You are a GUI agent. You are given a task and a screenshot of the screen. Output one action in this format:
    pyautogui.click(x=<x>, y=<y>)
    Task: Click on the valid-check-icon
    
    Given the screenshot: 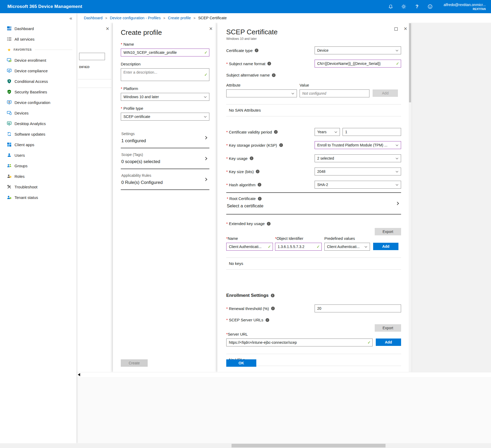 What is the action you would take?
    pyautogui.click(x=206, y=75)
    